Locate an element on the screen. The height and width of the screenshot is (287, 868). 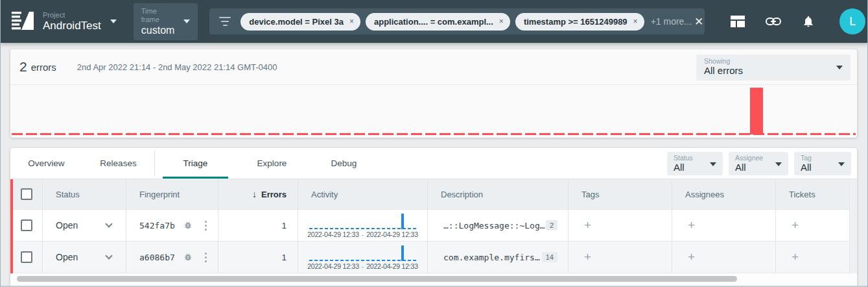
error-count-unit: errors is located at coordinates (44, 68).